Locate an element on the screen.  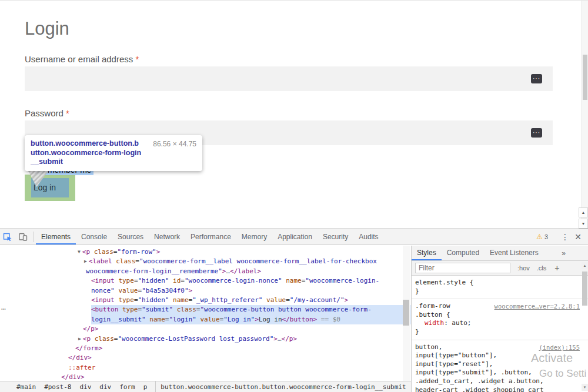
breadcrumb-selected: button.woocommerce-button.button.woocomm… is located at coordinates (283, 387).